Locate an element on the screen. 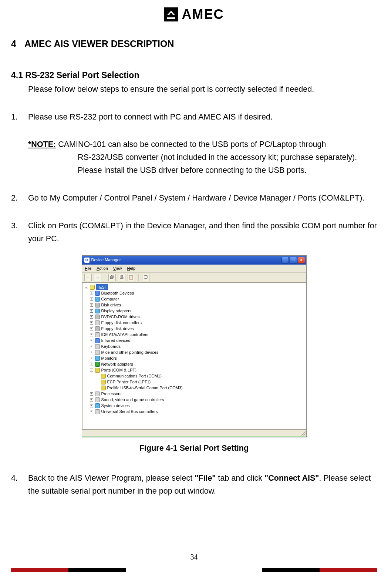  tree-item-label: Disk drives is located at coordinates (111, 305).